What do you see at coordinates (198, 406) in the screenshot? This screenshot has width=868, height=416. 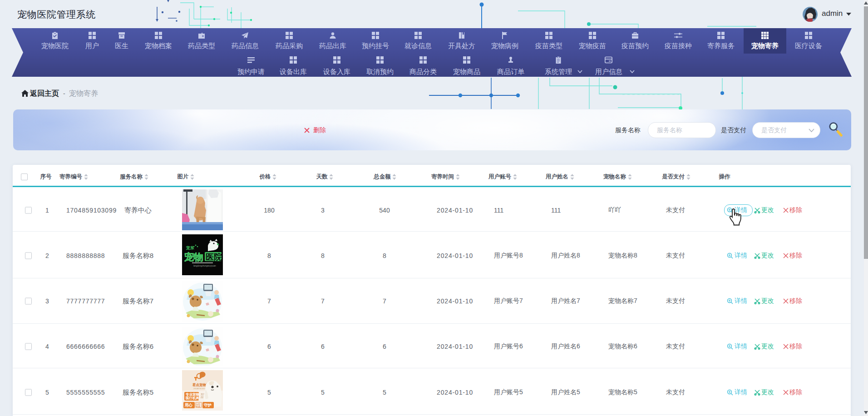 I see `svg-text: 经康` at bounding box center [198, 406].